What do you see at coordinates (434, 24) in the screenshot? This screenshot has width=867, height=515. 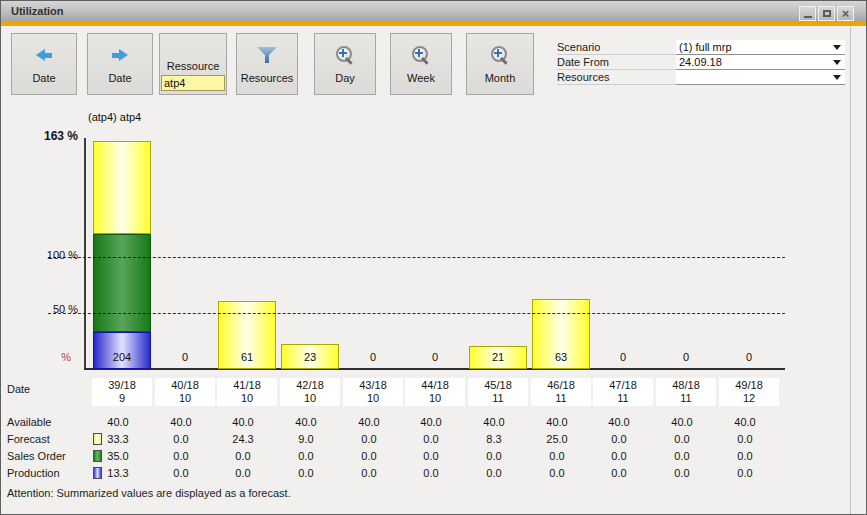 I see `accent-bar` at bounding box center [434, 24].